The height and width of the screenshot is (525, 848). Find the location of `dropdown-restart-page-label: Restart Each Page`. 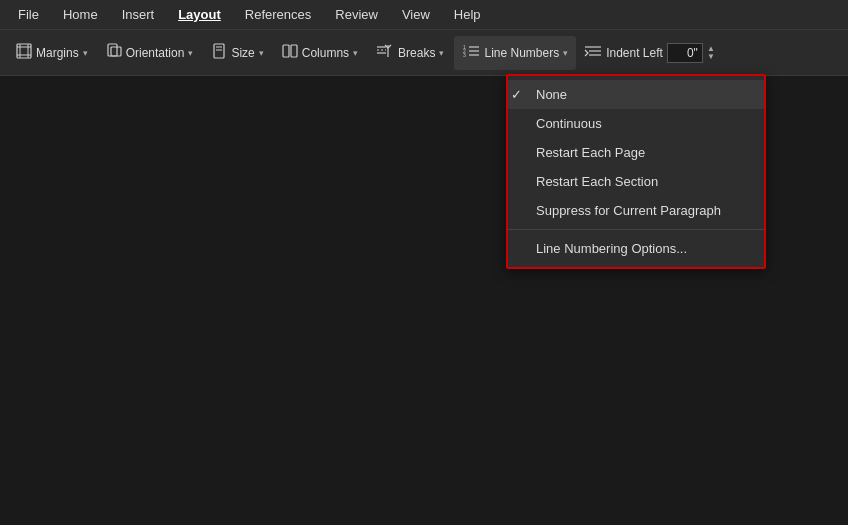

dropdown-restart-page-label: Restart Each Page is located at coordinates (584, 152).